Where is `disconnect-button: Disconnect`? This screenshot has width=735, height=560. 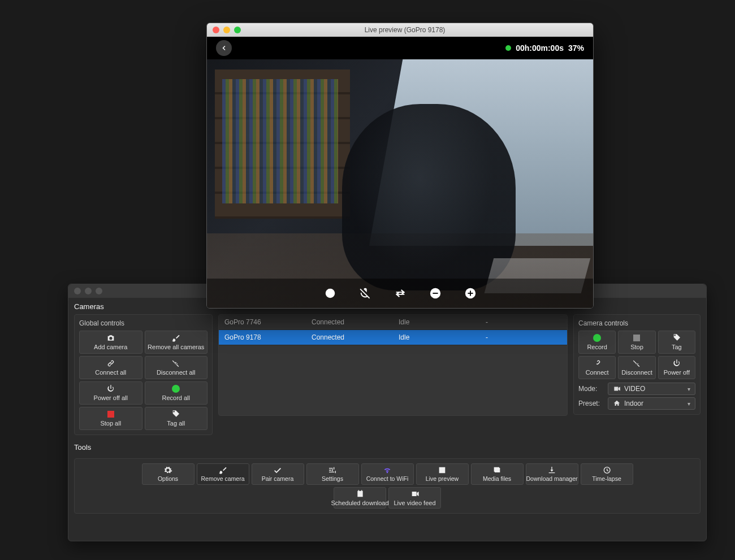 disconnect-button: Disconnect is located at coordinates (637, 367).